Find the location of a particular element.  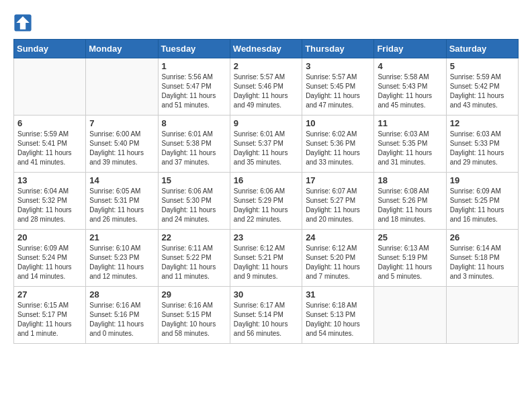

calendar-day-cell: 20Sunrise: 6:09 AM Sunset: 5:24 PM Dayli… is located at coordinates (50, 258).